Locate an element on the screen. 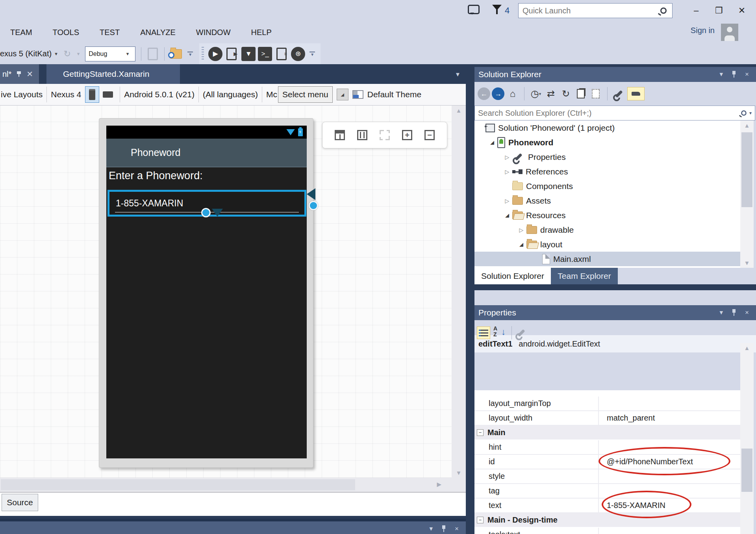 Image resolution: width=756 pixels, height=534 pixels. account-avatar is located at coordinates (730, 32).